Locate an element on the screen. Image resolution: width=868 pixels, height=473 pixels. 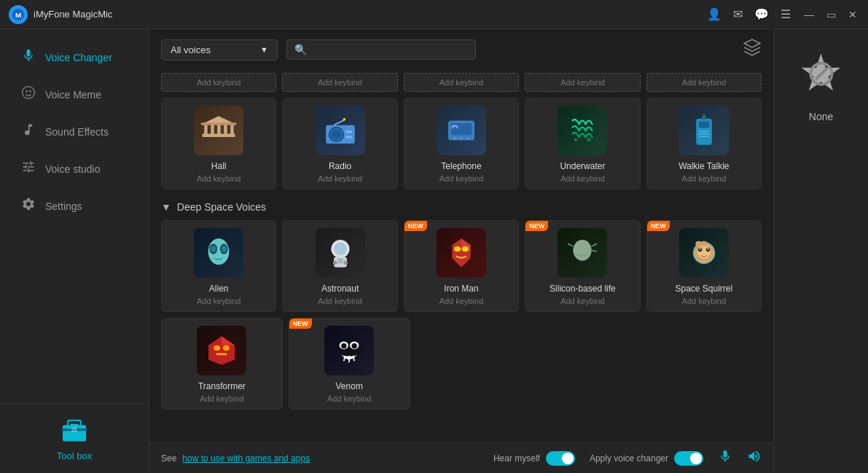
sidebar-item-sound-effects: Sound Effects is located at coordinates (74, 131).